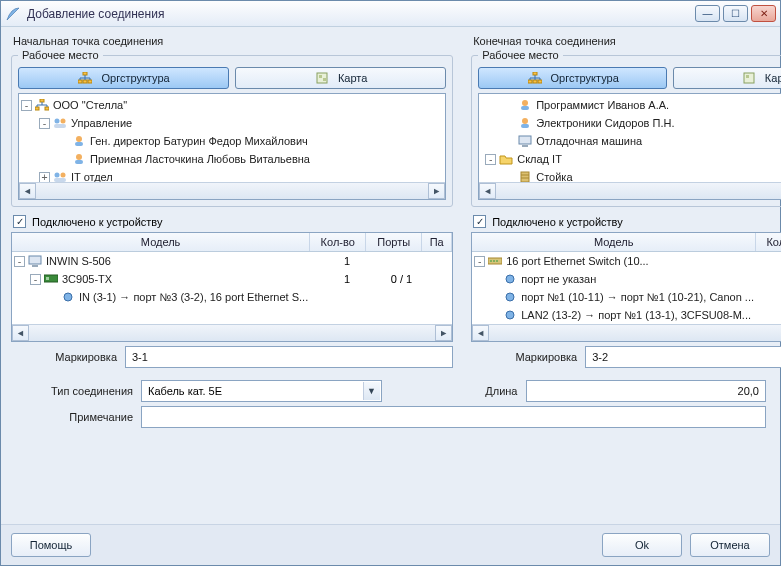 This screenshot has height=566, width=781. What do you see at coordinates (232, 297) in the screenshot?
I see `table-row: IN (3-1) → порт №3 (3-2), 16 port Ethern…` at bounding box center [232, 297].